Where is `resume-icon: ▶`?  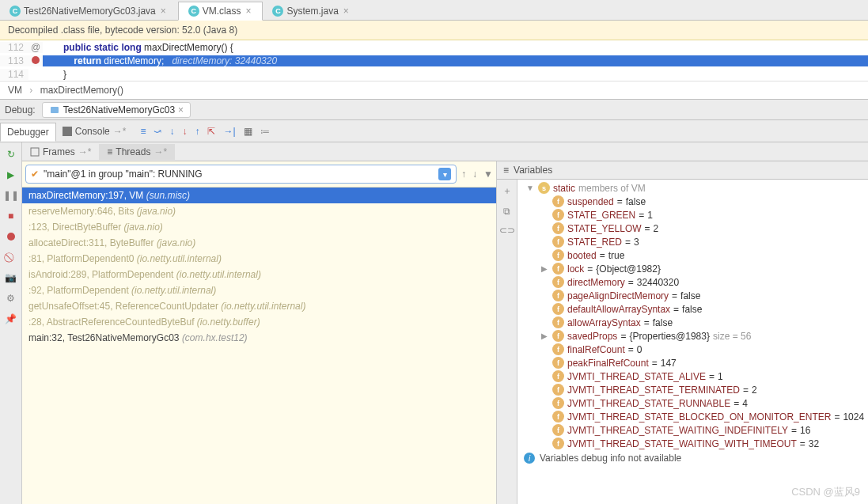 resume-icon: ▶ is located at coordinates (11, 175).